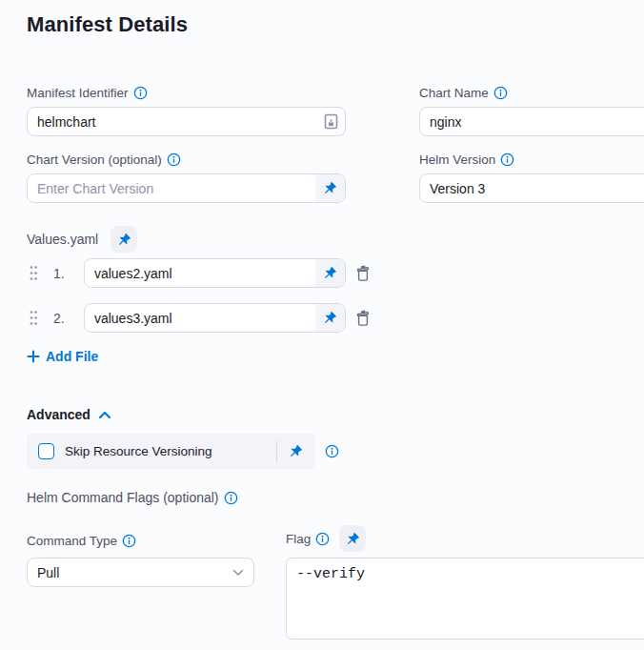  What do you see at coordinates (215, 318) in the screenshot?
I see `values-file-2-field` at bounding box center [215, 318].